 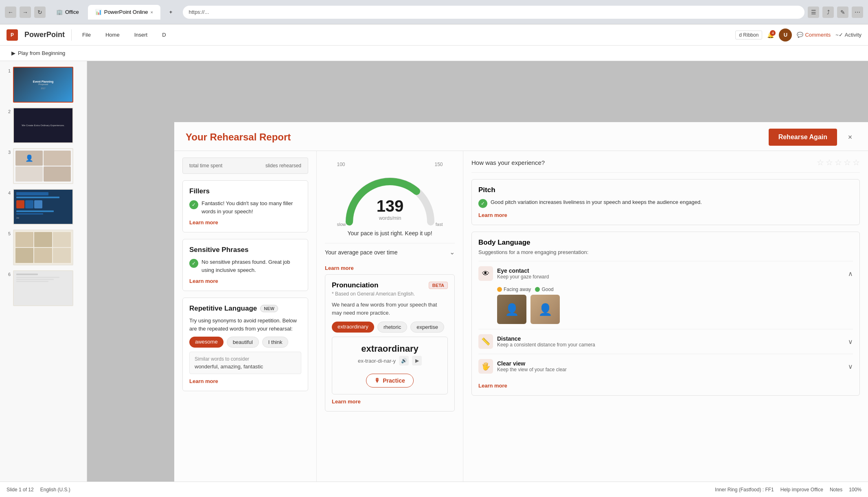 I want to click on pron-chip-extraordinary: extraordinary, so click(x=353, y=327).